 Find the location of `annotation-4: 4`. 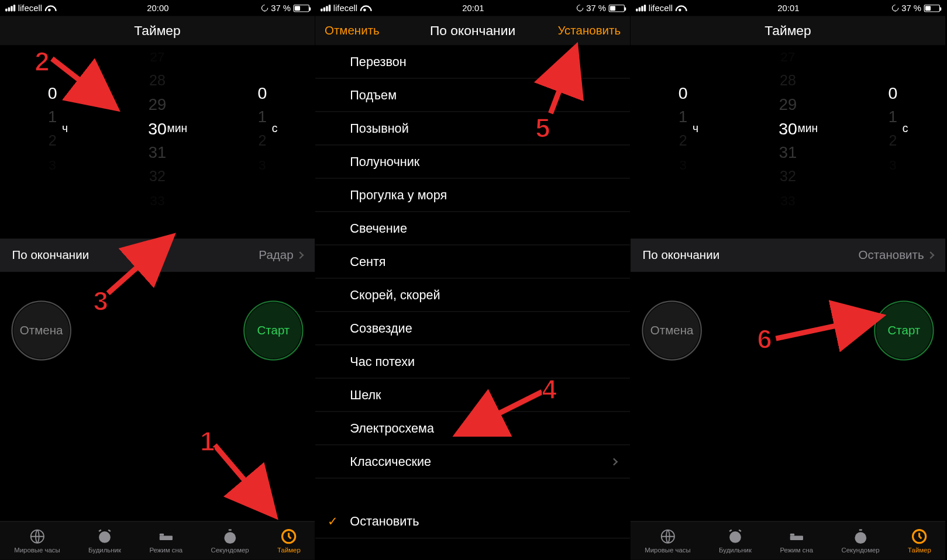

annotation-4: 4 is located at coordinates (550, 389).